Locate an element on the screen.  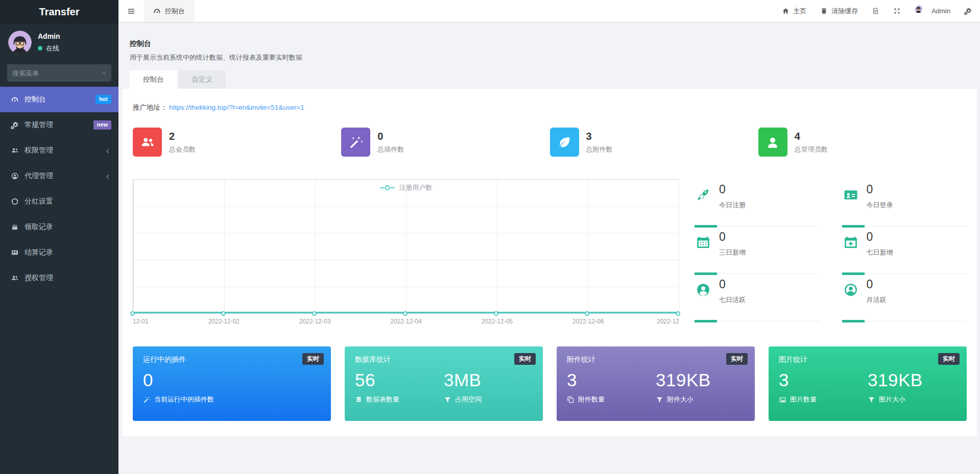
online-status: 在线 is located at coordinates (53, 48).